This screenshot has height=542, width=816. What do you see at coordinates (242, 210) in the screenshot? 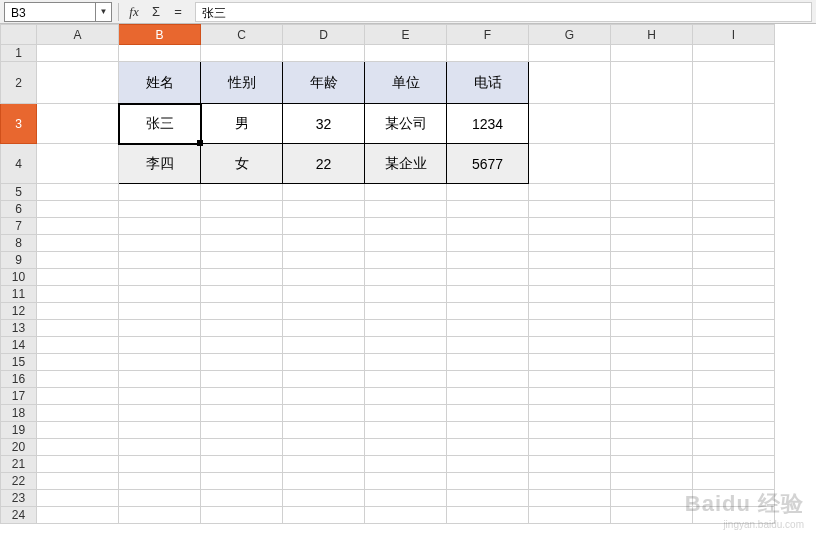
I see `cell-C6` at bounding box center [242, 210].